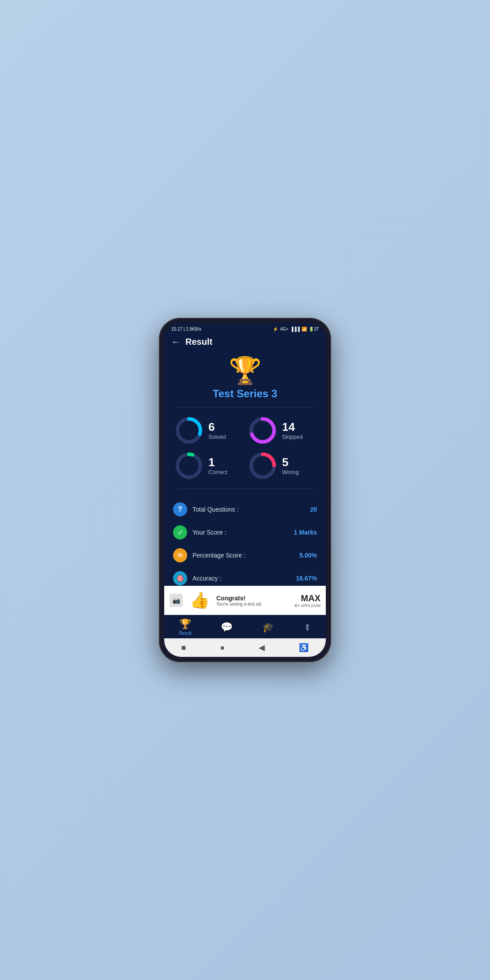  I want to click on correct-label: Correct, so click(218, 472).